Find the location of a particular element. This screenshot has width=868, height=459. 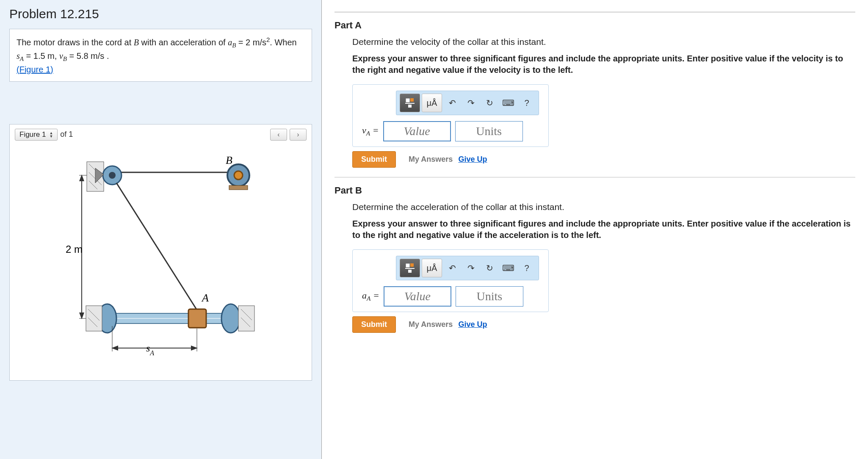

var-v: v is located at coordinates (61, 56).